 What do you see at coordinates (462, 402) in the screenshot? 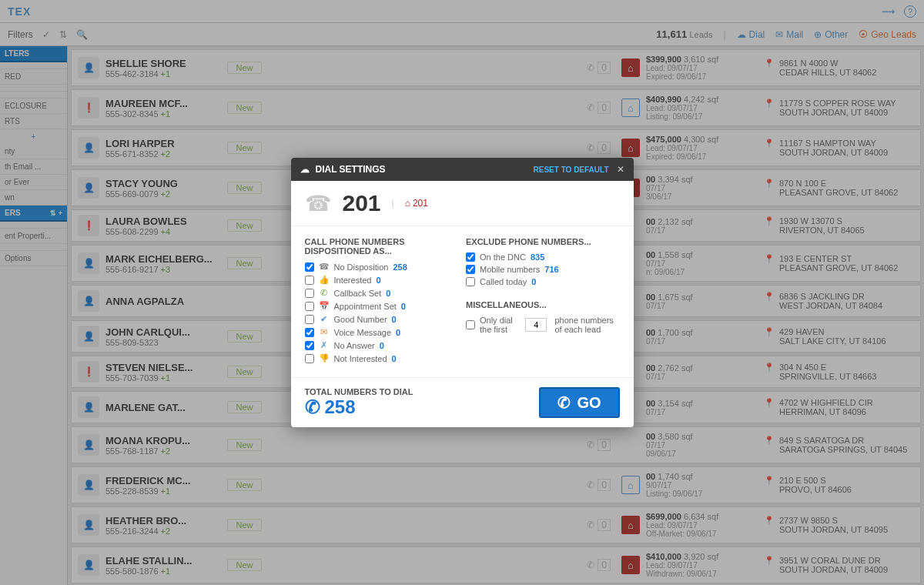
I see `modal-footer: TOTAL NUMBERS TO DIAL ✆258 ✆GO` at bounding box center [462, 402].